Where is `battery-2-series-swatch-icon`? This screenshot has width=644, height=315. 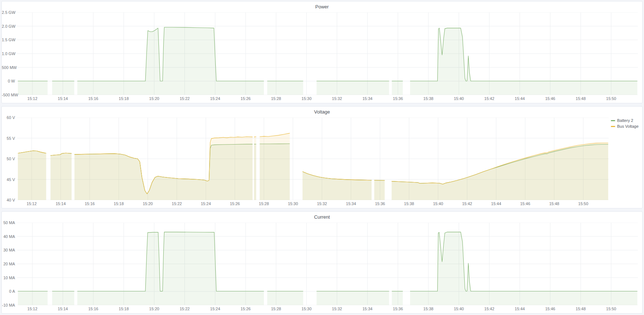 battery-2-series-swatch-icon is located at coordinates (613, 120).